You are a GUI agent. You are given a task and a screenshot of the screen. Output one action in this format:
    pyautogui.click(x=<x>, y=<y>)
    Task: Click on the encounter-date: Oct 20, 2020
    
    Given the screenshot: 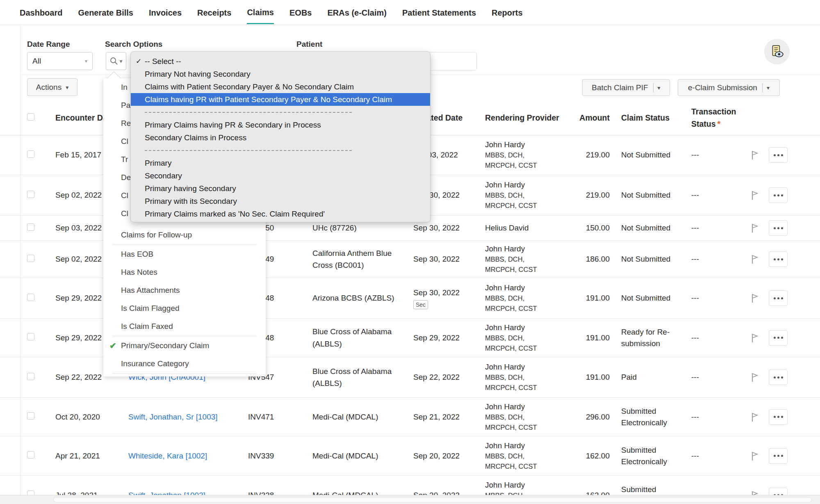 What is the action you would take?
    pyautogui.click(x=92, y=417)
    